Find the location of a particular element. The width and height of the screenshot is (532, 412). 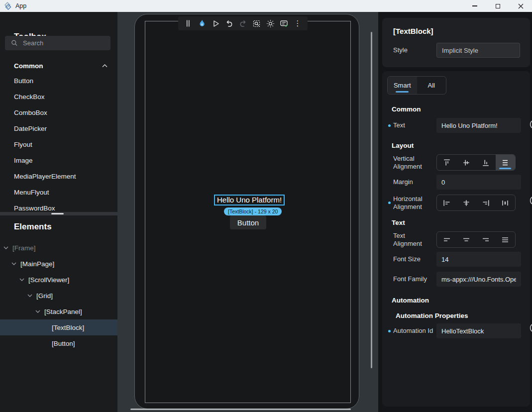

text-align-right-icon is located at coordinates (486, 240).